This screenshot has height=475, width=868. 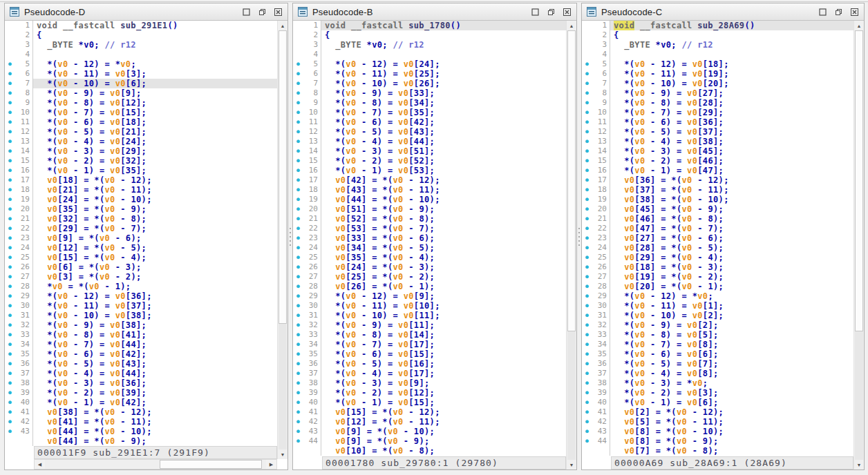 What do you see at coordinates (155, 151) in the screenshot?
I see `code-line: *(v0 - 3) = v0[29];` at bounding box center [155, 151].